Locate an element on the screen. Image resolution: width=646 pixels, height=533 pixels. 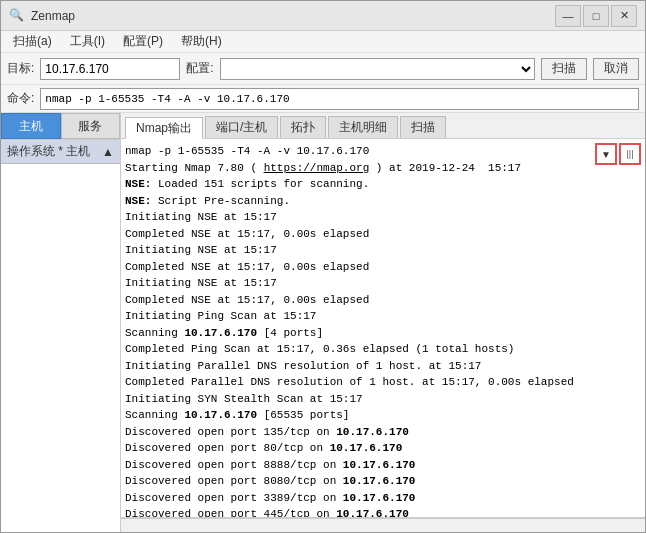
app-icon: 🔍 is located at coordinates (17, 16).